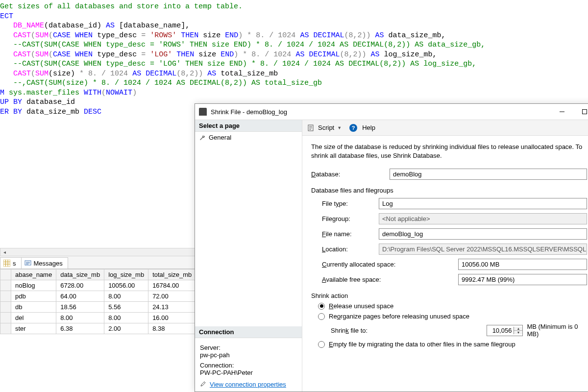 Image resolution: width=588 pixels, height=392 pixels. What do you see at coordinates (11, 263) in the screenshot?
I see `tab-results: s` at bounding box center [11, 263].